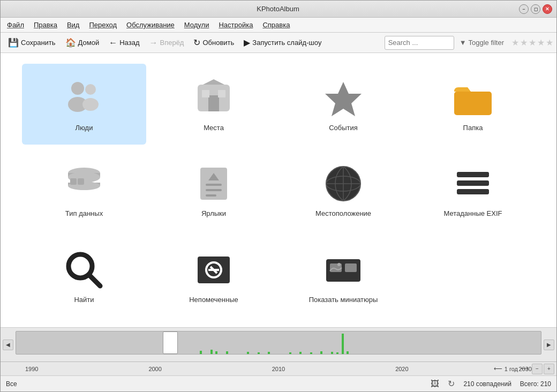 This screenshot has width=557, height=392. Describe the element at coordinates (84, 104) in the screenshot. I see `grid-item-people: Люди` at that location.